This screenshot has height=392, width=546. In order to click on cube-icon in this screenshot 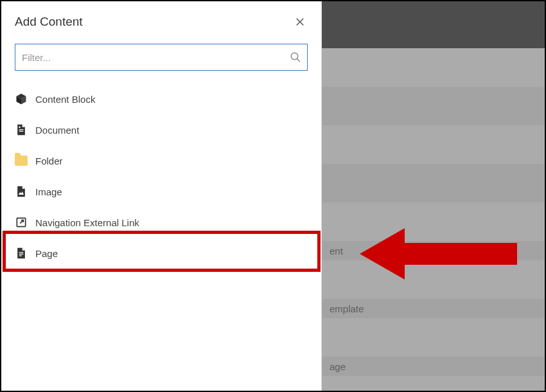, I will do `click(21, 99)`.